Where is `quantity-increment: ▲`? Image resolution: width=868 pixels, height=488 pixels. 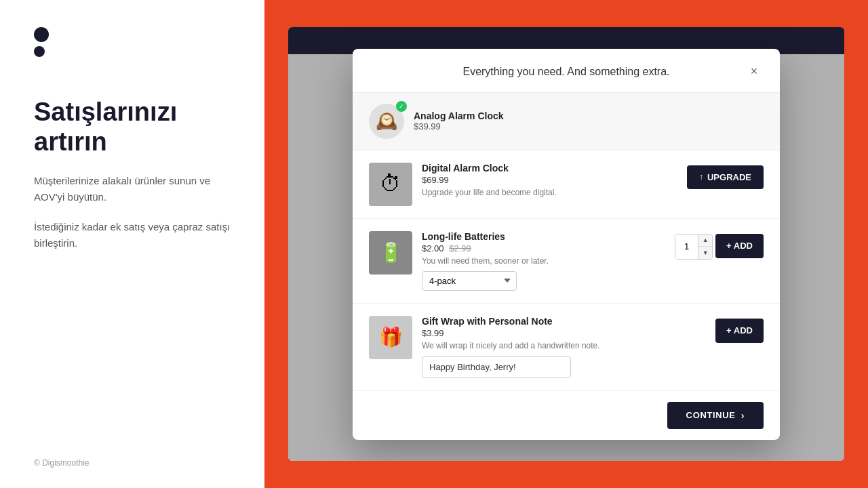 quantity-increment: ▲ is located at coordinates (705, 241).